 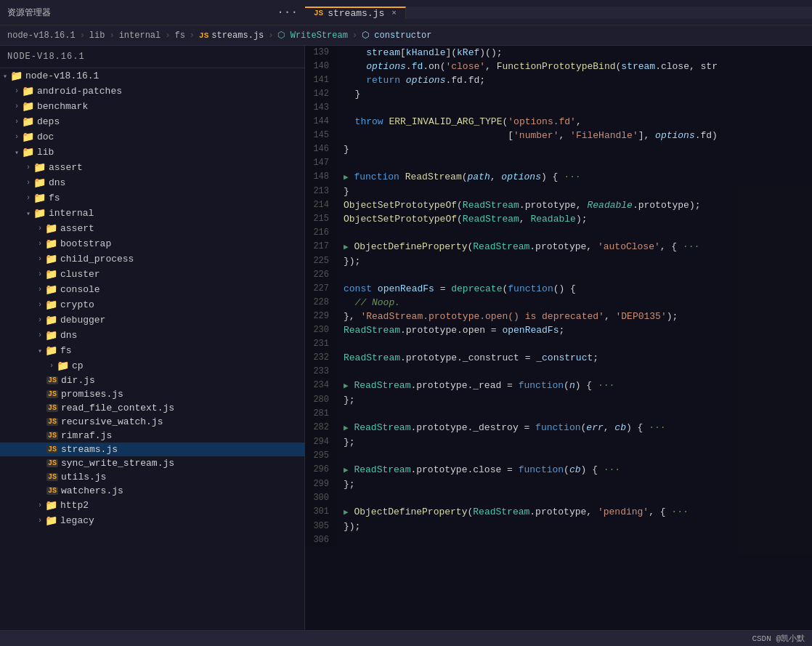 I want to click on code-line-296: 296▶ ReadStream.prototype.close = functi…, so click(x=559, y=470).